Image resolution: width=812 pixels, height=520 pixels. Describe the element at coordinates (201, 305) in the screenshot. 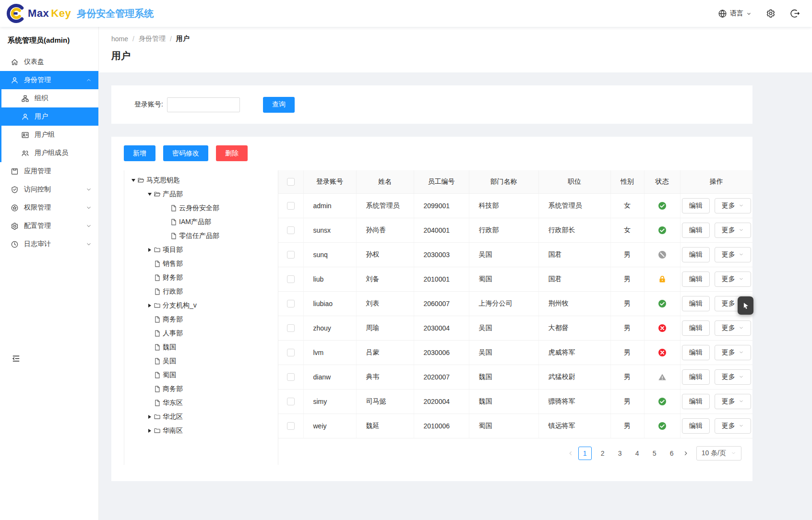

I see `tree-node: 分支机构_v` at that location.